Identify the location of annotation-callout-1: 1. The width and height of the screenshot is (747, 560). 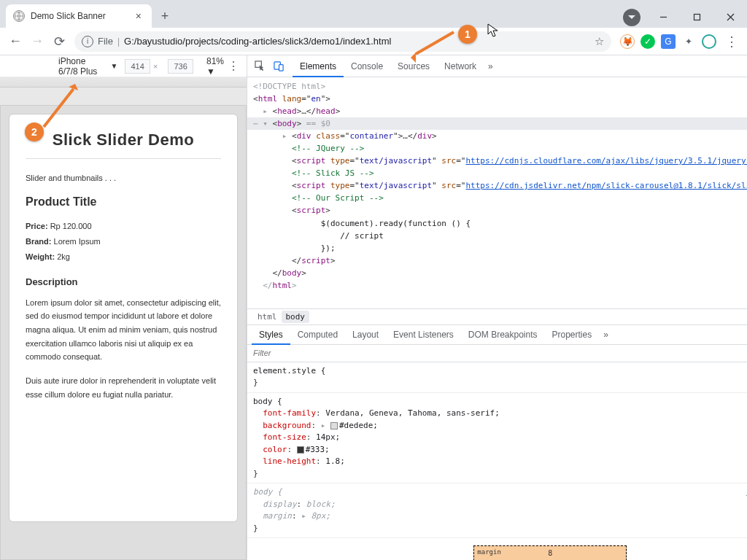
(468, 34).